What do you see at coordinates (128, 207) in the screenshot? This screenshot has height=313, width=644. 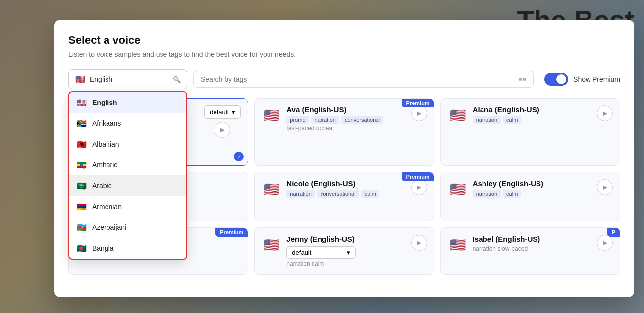 I see `dropdown-item-armenian: 🇦🇲 Armenian` at bounding box center [128, 207].